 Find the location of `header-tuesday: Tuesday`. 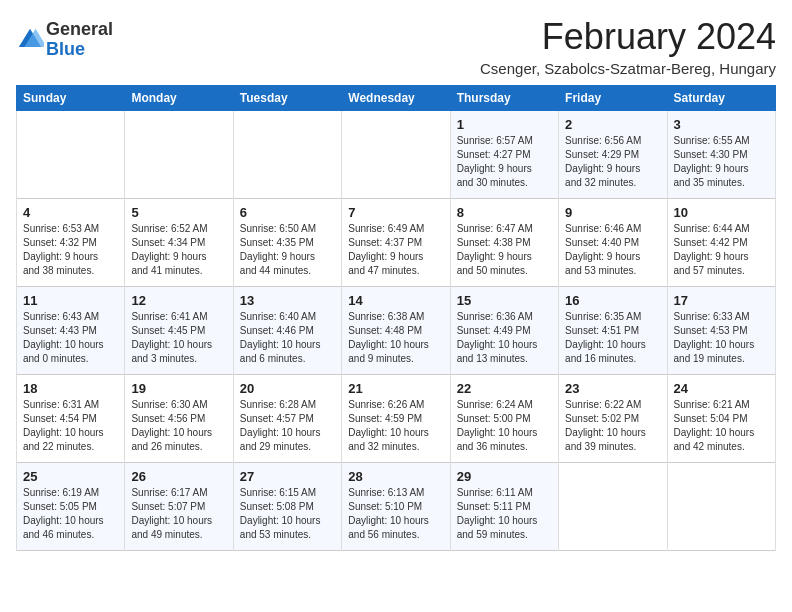

header-tuesday: Tuesday is located at coordinates (287, 98).